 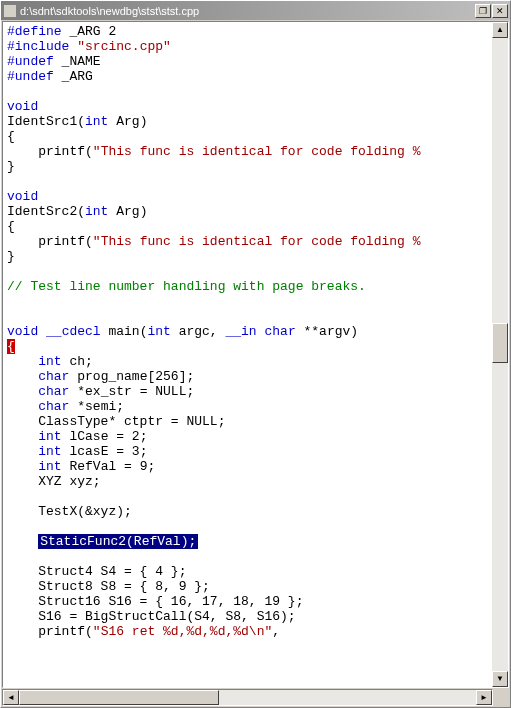 I want to click on code-token: Struct8 S8 = { 8, 9 };, so click(x=108, y=586).